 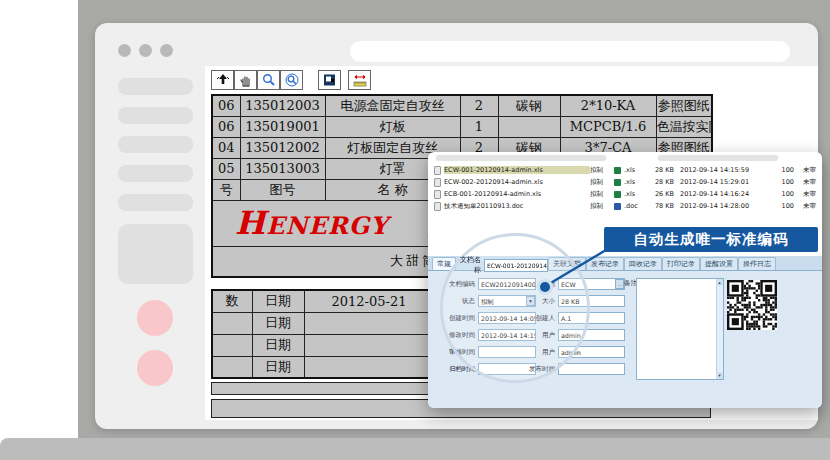 What do you see at coordinates (592, 369) in the screenshot?
I see `publish-time-input` at bounding box center [592, 369].